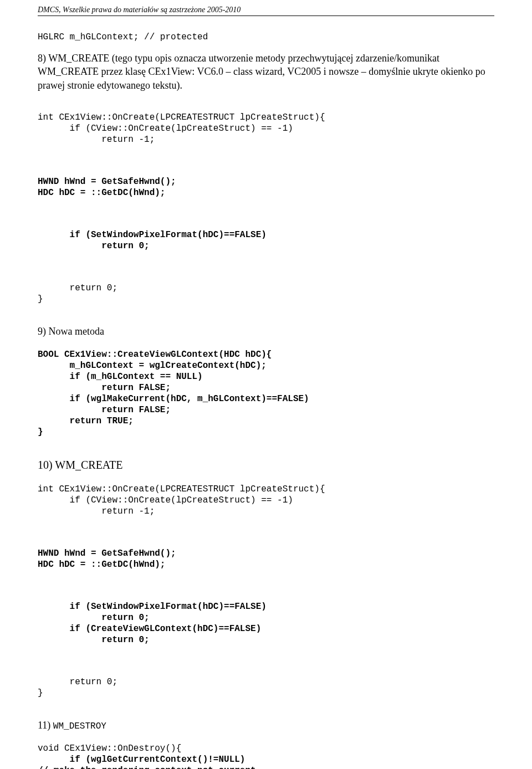 The width and height of the screenshot is (532, 769). What do you see at coordinates (266, 187) in the screenshot?
I see `section-8-code-b: HWND hWnd = GetSafeHwnd(); HDC hDC = ::G…` at bounding box center [266, 187].